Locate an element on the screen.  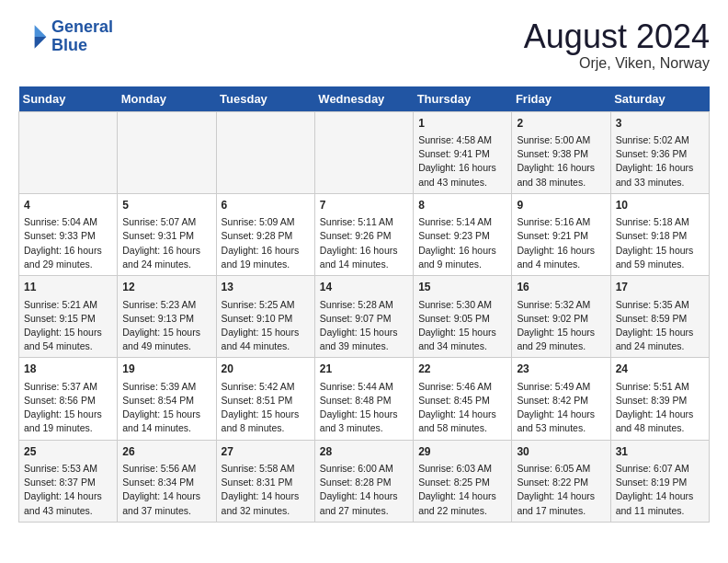
day-number: 19 is located at coordinates (166, 370).